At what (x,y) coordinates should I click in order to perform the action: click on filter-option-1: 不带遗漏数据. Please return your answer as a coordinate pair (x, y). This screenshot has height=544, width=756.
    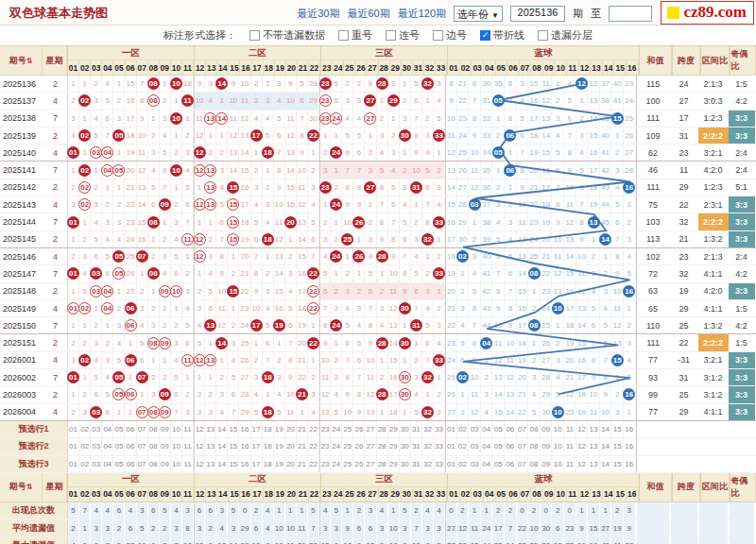
    Looking at the image, I should click on (287, 36).